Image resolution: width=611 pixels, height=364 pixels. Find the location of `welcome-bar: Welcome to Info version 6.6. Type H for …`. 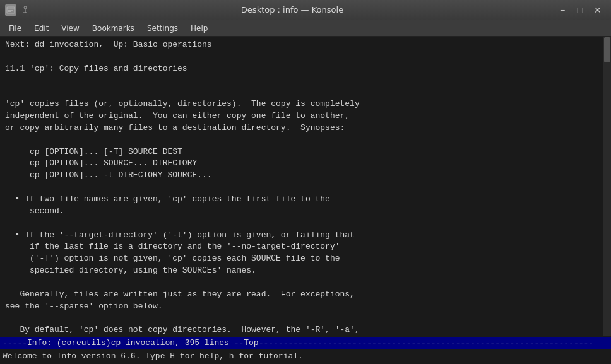

welcome-bar: Welcome to Info version 6.6. Type H for … is located at coordinates (306, 357).